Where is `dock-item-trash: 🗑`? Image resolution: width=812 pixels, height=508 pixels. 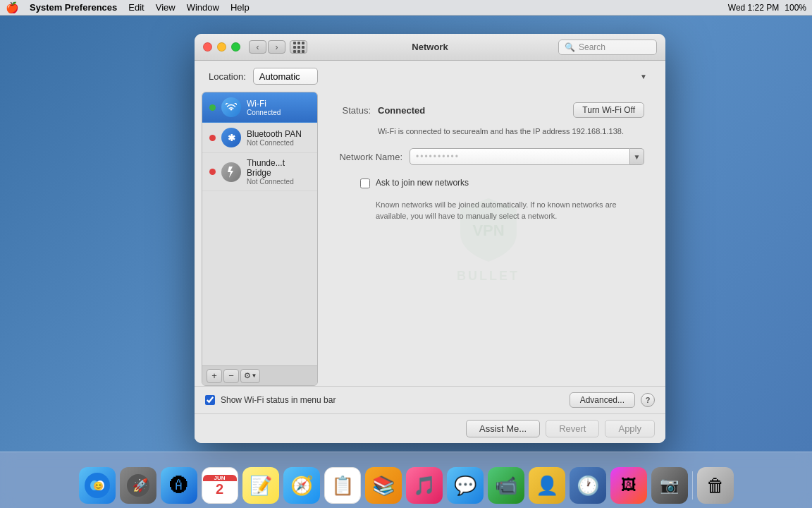
dock-item-trash: 🗑 is located at coordinates (715, 485).